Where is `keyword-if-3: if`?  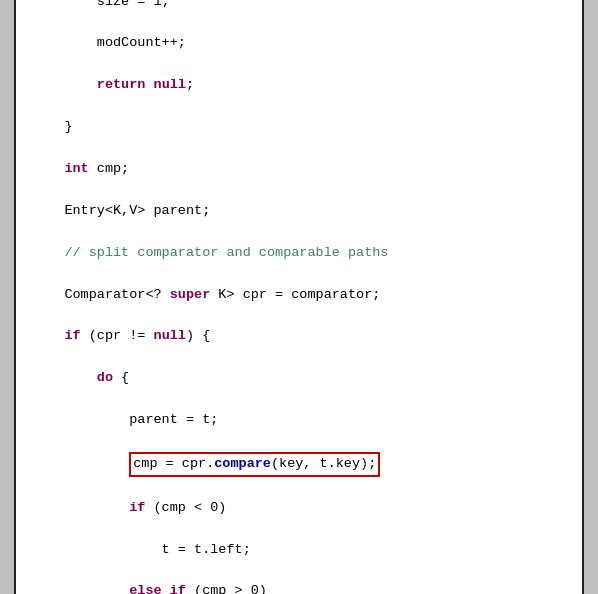
keyword-if-3: if is located at coordinates (137, 508).